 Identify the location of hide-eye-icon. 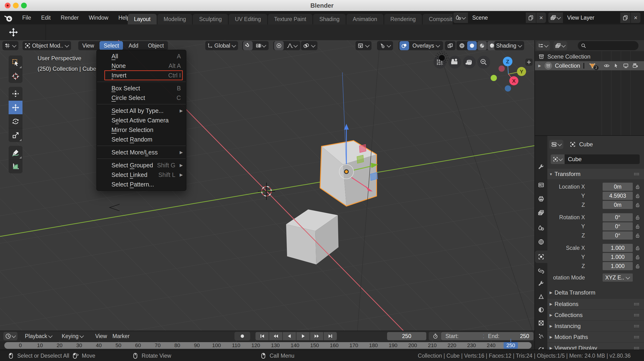
(606, 66).